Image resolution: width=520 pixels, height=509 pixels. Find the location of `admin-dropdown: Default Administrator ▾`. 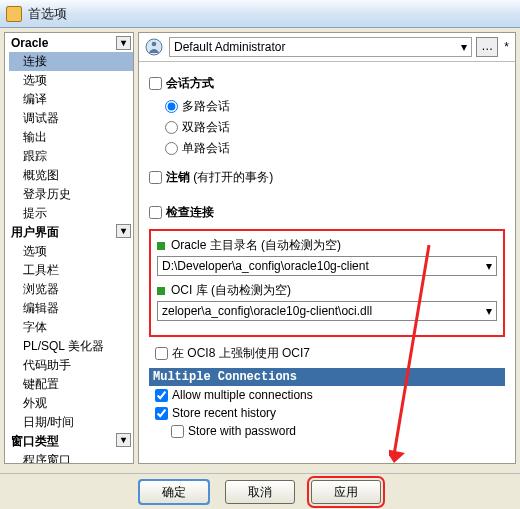

admin-dropdown: Default Administrator ▾ is located at coordinates (320, 47).